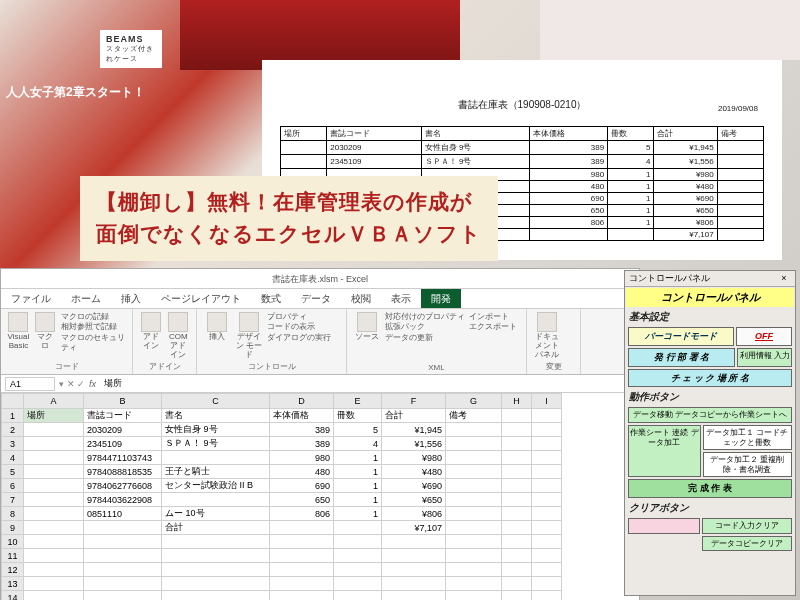 This screenshot has width=800, height=600. What do you see at coordinates (92, 384) in the screenshot?
I see `fx-icon: fx` at bounding box center [92, 384].